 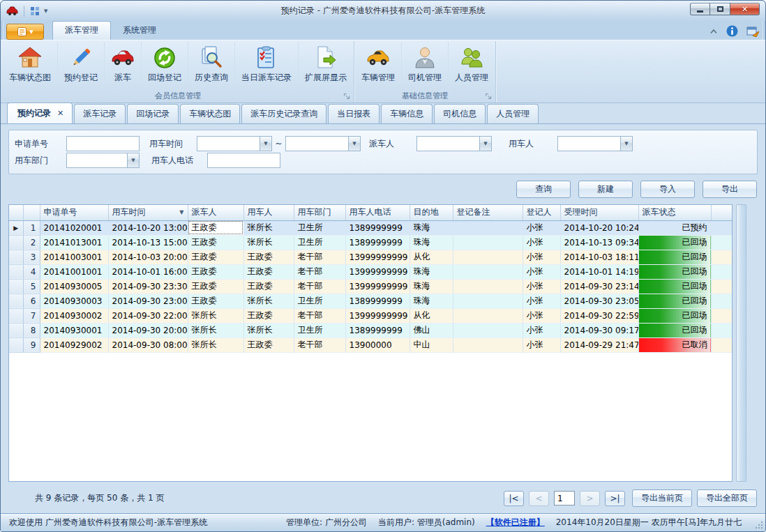 What do you see at coordinates (74, 286) in the screenshot?
I see `cell-申请单号: 20140930005` at bounding box center [74, 286].